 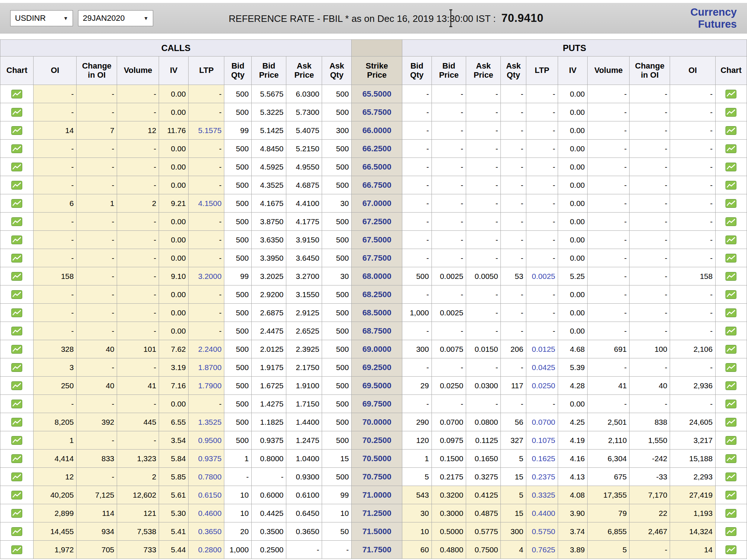 I want to click on puts-ltp-cell: 0.4400, so click(x=542, y=513).